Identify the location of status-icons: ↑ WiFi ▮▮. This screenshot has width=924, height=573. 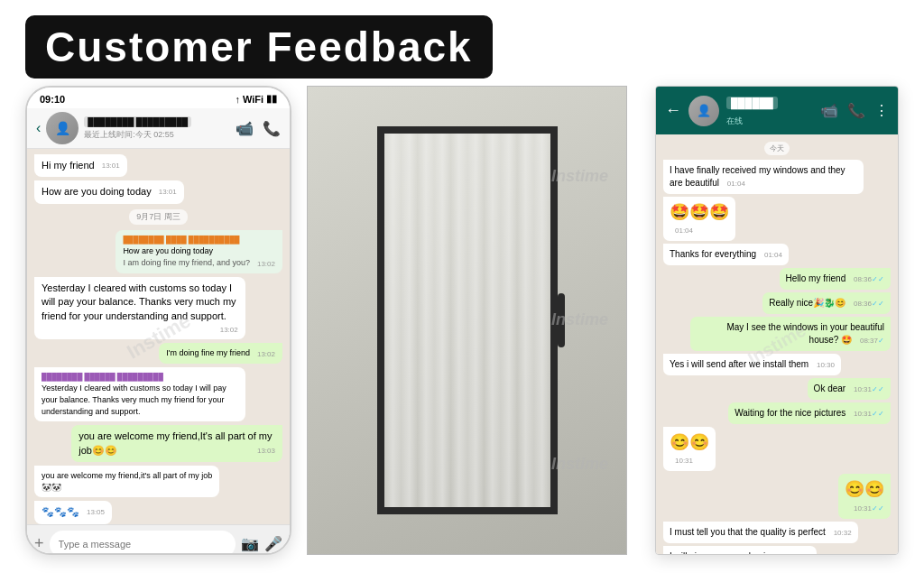
(256, 99).